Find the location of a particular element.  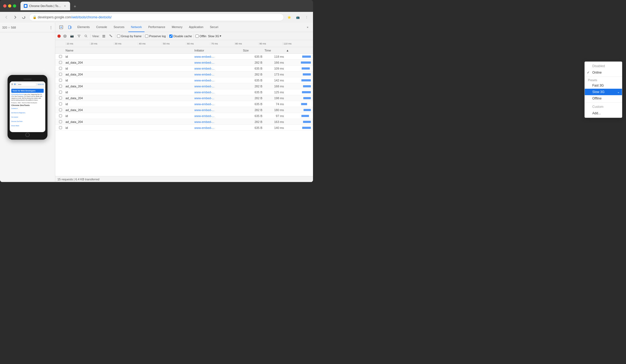

tab-close-button: × is located at coordinates (65, 6).